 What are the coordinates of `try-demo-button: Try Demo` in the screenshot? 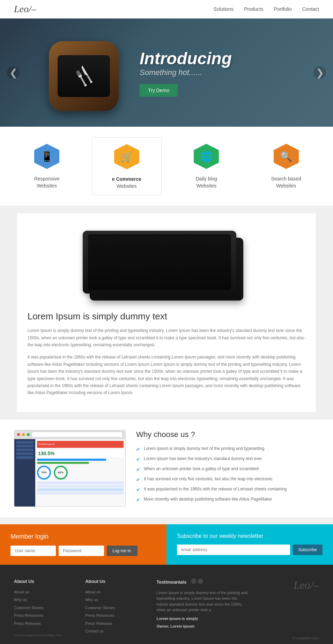 It's located at (158, 90).